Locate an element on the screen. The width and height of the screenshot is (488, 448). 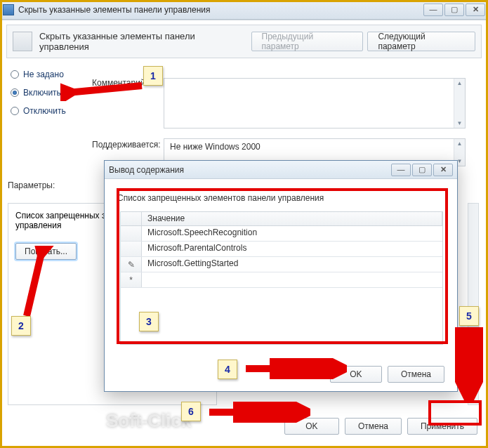
row-value-empty is located at coordinates (292, 279).